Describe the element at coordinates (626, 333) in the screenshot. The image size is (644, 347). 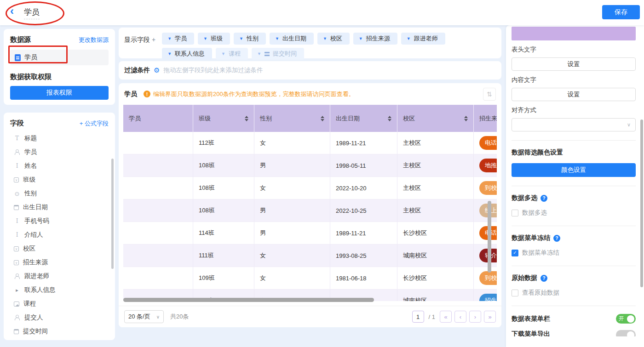
I see `partial-setting-toggle` at that location.